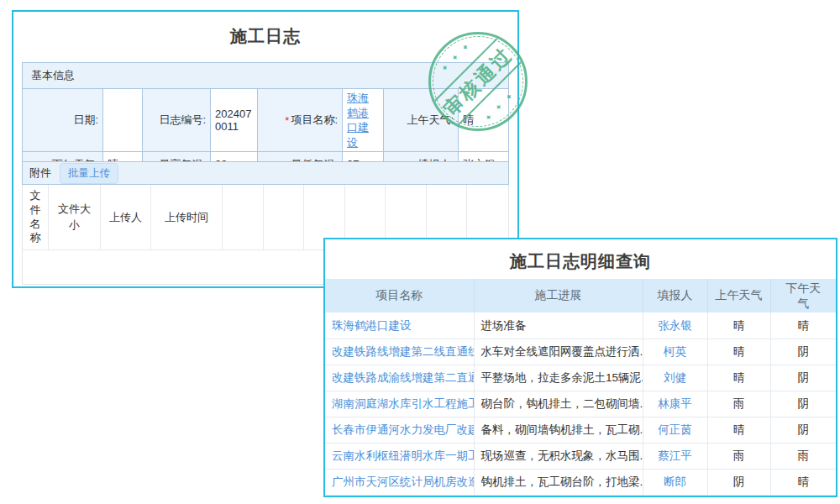 This screenshot has width=840, height=504. I want to click on cell-reporter: 断郎, so click(675, 482).